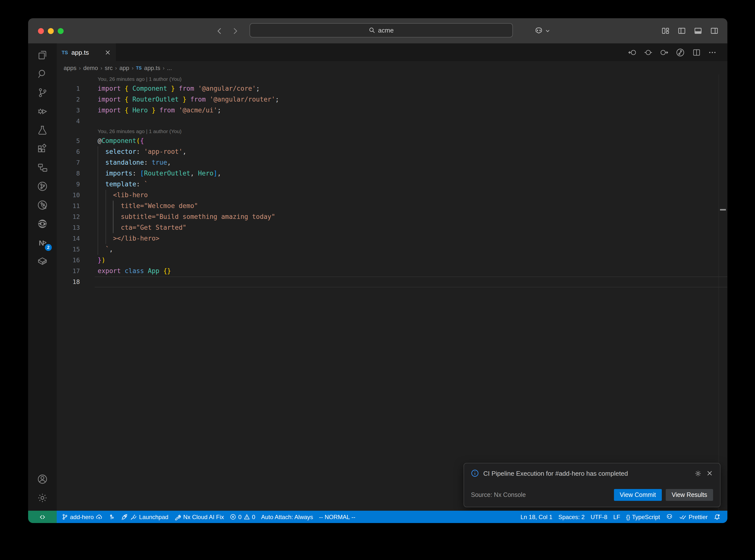  Describe the element at coordinates (41, 31) in the screenshot. I see `close-window-button` at that location.